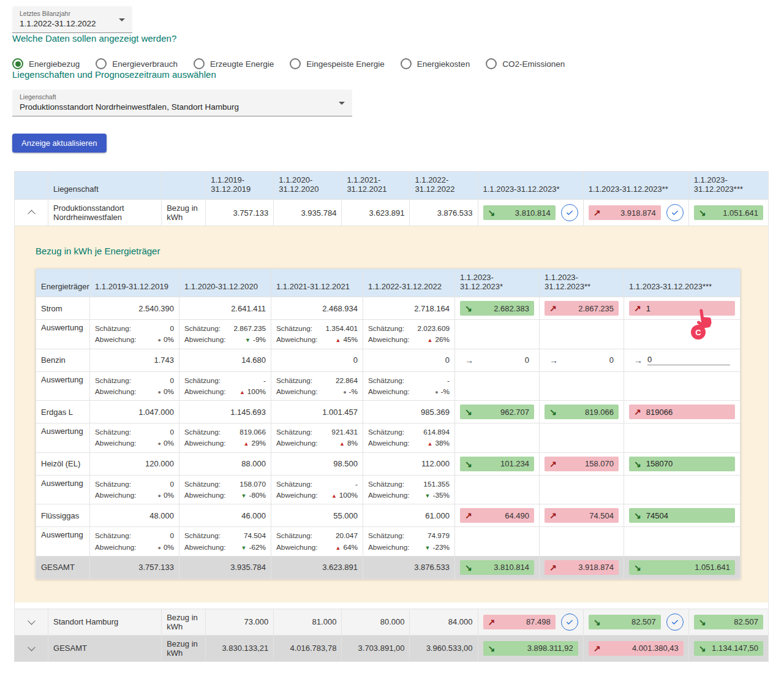  What do you see at coordinates (32, 213) in the screenshot?
I see `collapse-row-button` at bounding box center [32, 213].